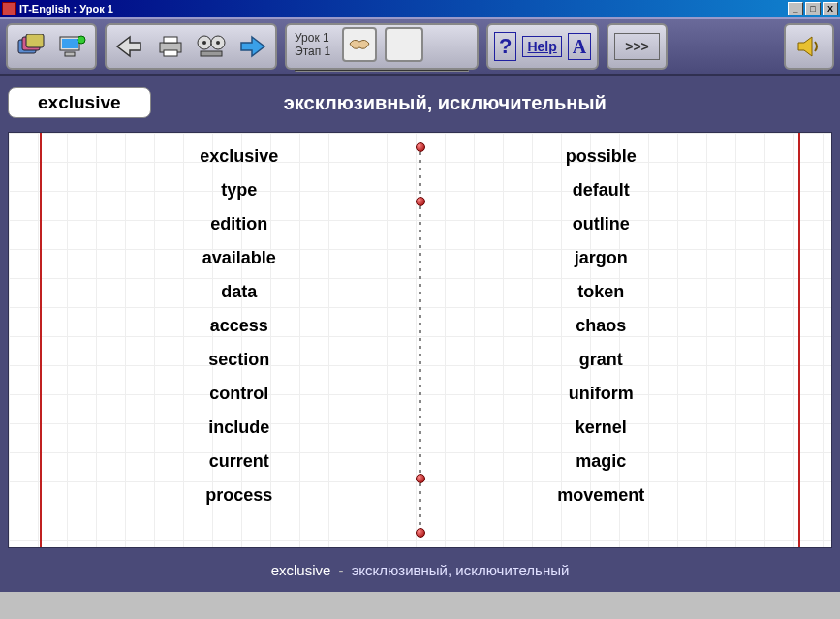 This screenshot has height=619, width=840. I want to click on empty-slot, so click(404, 45).